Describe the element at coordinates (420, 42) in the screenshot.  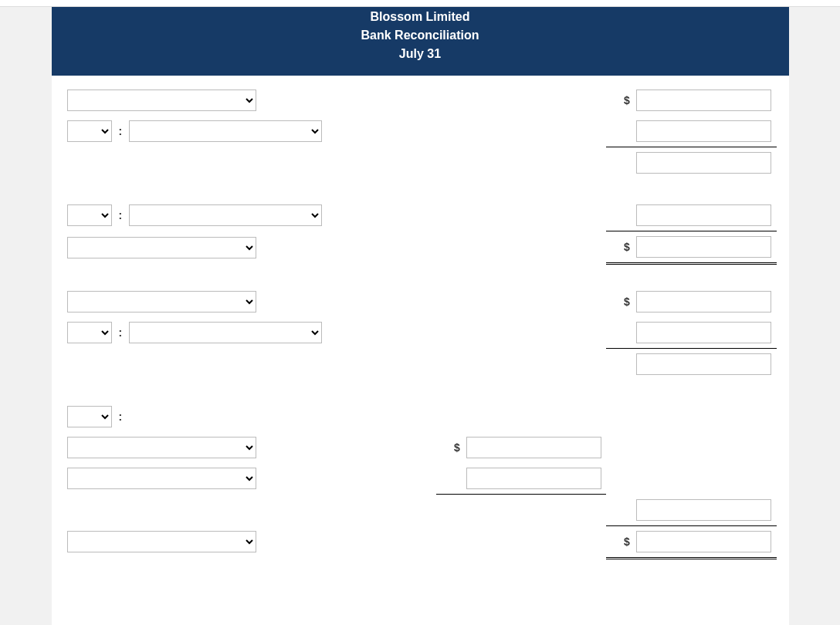
I see `statement-header: Blossom Limited Bank Reconciliation July…` at that location.